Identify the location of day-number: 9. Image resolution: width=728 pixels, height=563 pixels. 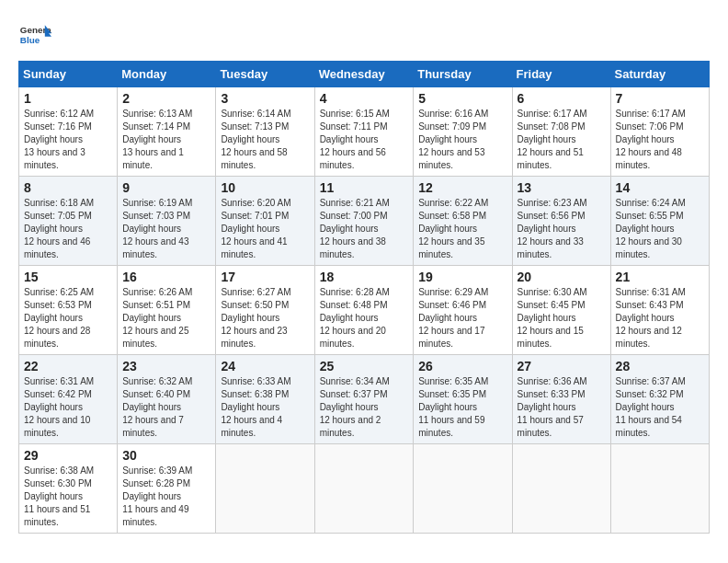
(166, 188).